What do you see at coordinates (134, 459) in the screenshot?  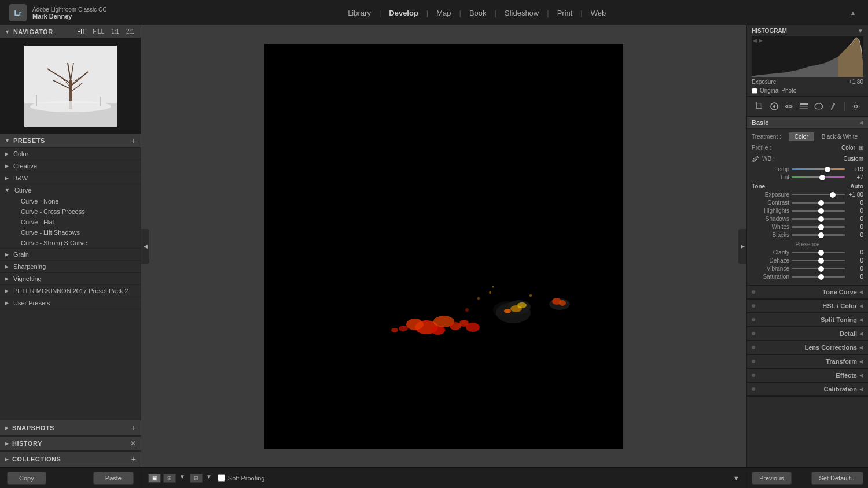 I see `add-collection-btn: +` at bounding box center [134, 459].